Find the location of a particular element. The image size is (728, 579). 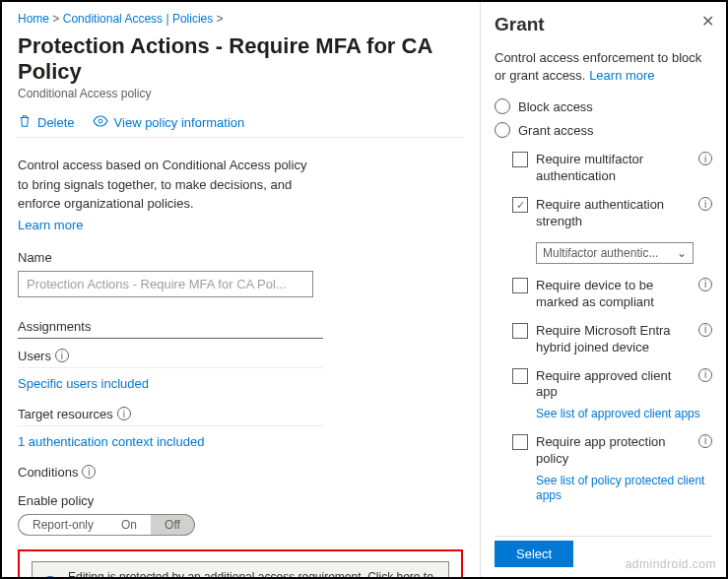

radio-block-access: Block access is located at coordinates (603, 106).